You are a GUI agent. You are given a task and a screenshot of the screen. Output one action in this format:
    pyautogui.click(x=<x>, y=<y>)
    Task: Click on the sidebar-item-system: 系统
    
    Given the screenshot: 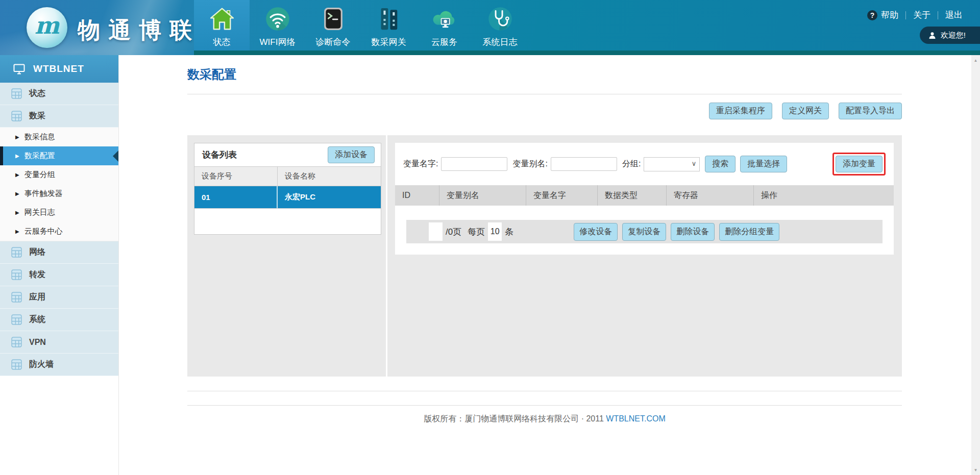 What is the action you would take?
    pyautogui.click(x=59, y=320)
    